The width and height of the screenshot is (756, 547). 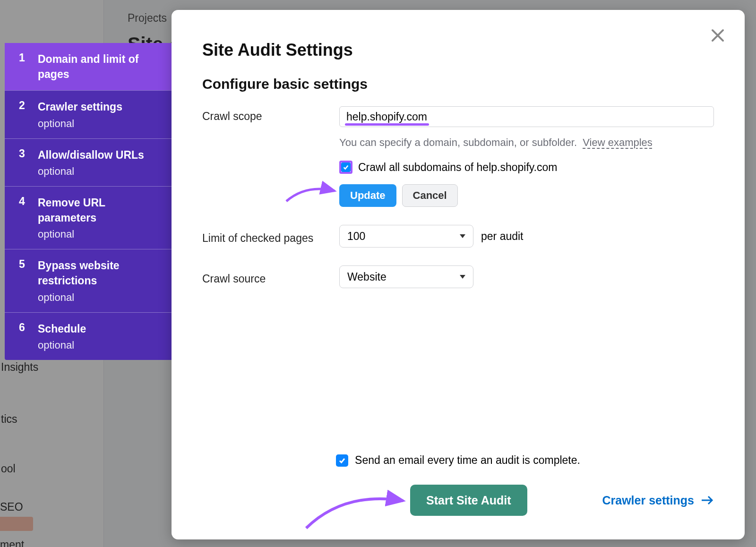 I want to click on crawl-scope-label: Crawl scope, so click(x=271, y=114).